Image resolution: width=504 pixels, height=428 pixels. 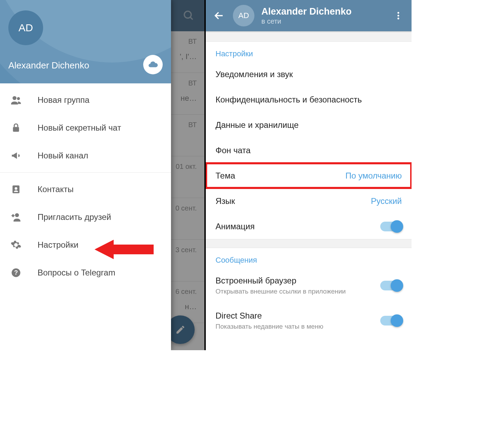 What do you see at coordinates (16, 245) in the screenshot?
I see `gear-icon` at bounding box center [16, 245].